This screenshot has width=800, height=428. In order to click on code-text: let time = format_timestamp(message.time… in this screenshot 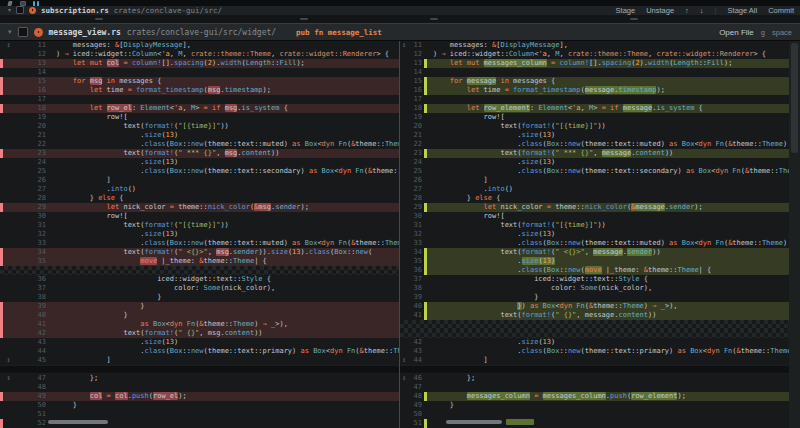, I will do `click(608, 90)`.